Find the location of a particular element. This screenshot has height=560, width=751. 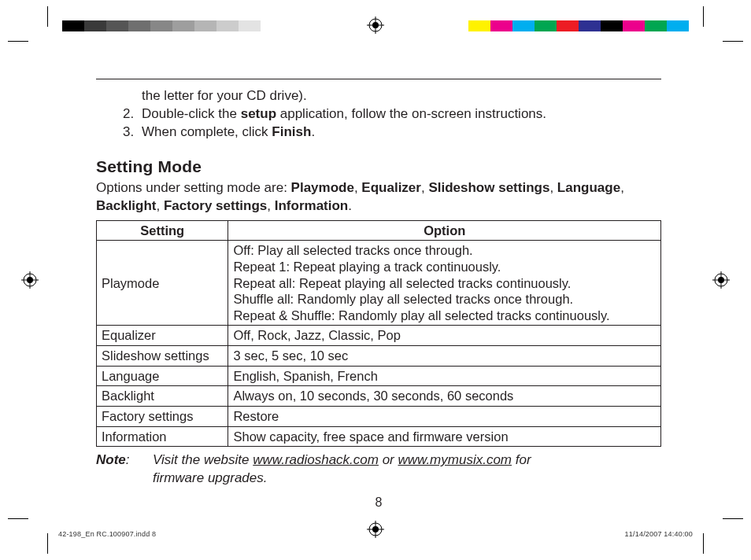

table-row: InformationShow capacity, free space and… is located at coordinates (379, 437).